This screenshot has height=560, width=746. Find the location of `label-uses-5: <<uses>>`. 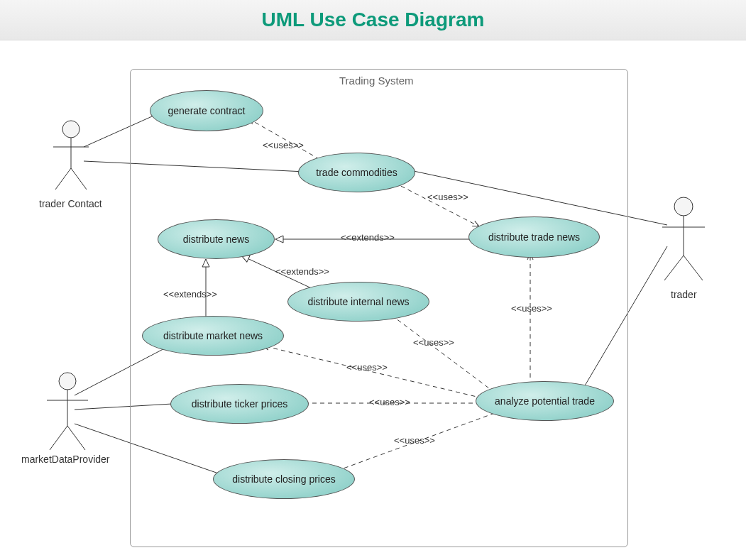

label-uses-5: <<uses>> is located at coordinates (367, 368).